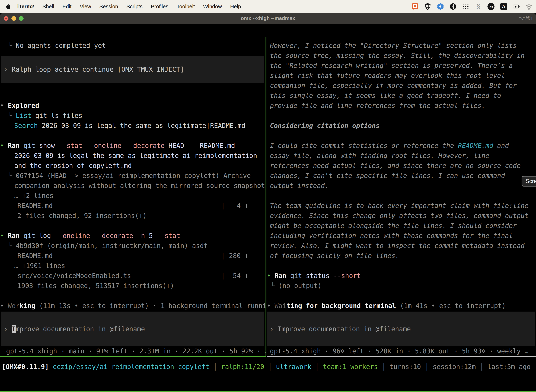  What do you see at coordinates (268, 19) in the screenshot?
I see `window-title: omx --xhigh --madmax` at bounding box center [268, 19].